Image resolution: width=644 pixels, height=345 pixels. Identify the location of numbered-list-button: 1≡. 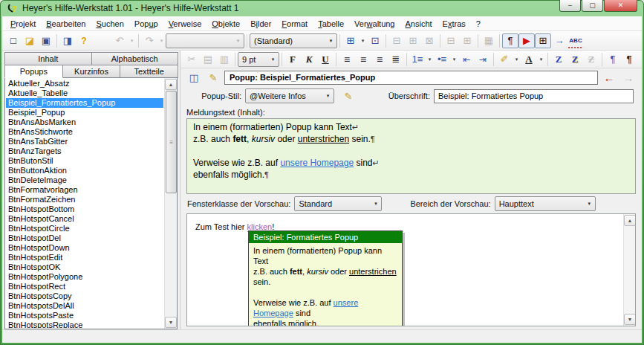
(417, 59).